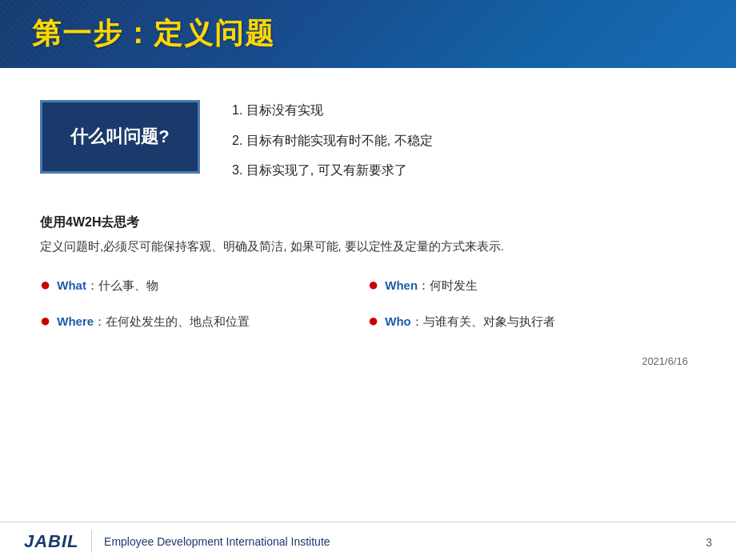 The image size is (736, 560). I want to click on w2h-colon-where: ：, so click(99, 322).